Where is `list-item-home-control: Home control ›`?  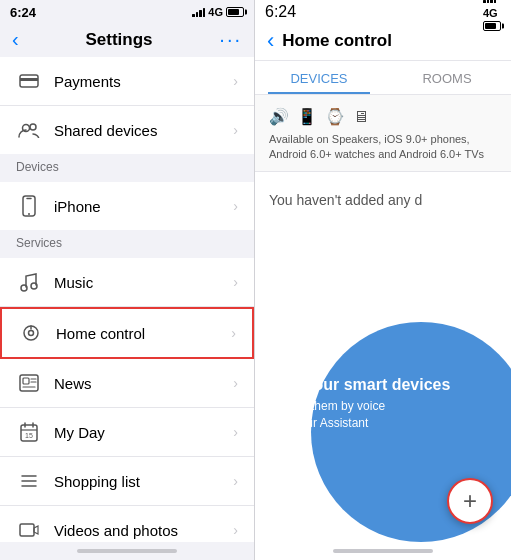
list-item-home-control: Home control › is located at coordinates (127, 333).